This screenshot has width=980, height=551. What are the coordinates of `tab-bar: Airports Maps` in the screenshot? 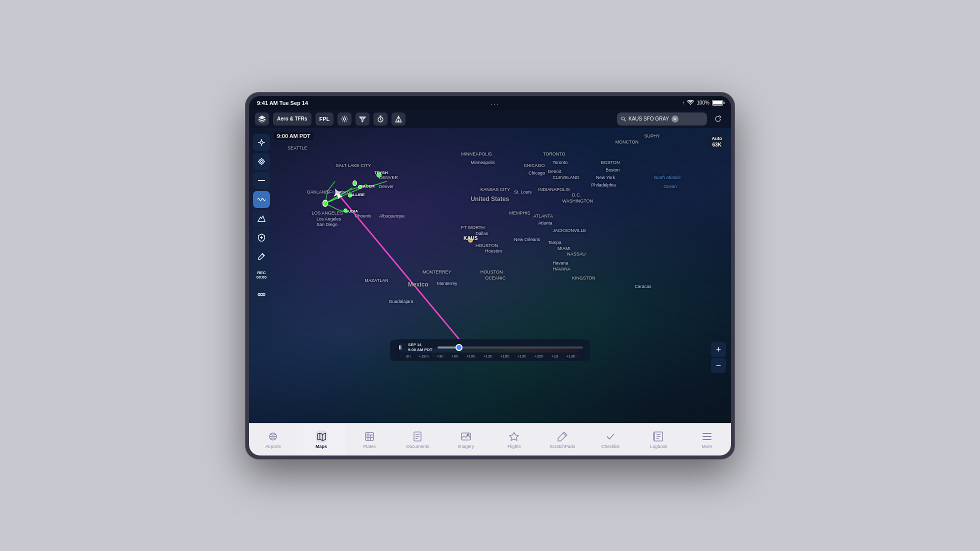 It's located at (490, 439).